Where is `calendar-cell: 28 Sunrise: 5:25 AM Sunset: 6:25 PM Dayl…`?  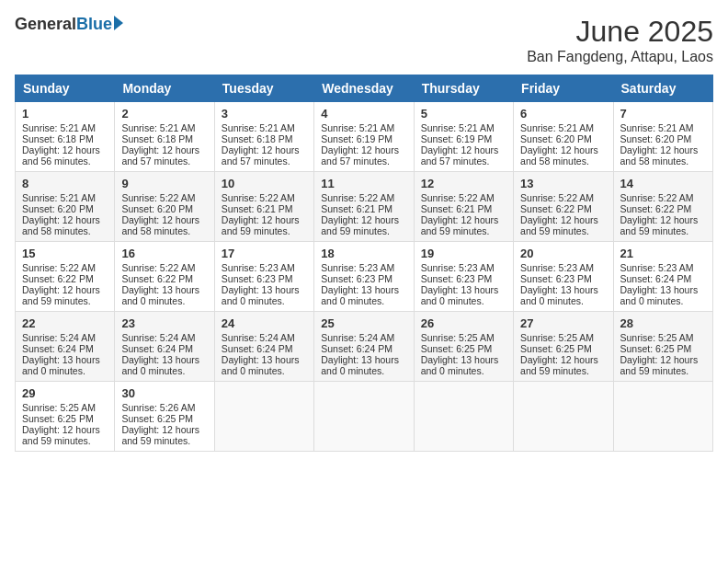
calendar-cell: 28 Sunrise: 5:25 AM Sunset: 6:25 PM Dayl… is located at coordinates (663, 347).